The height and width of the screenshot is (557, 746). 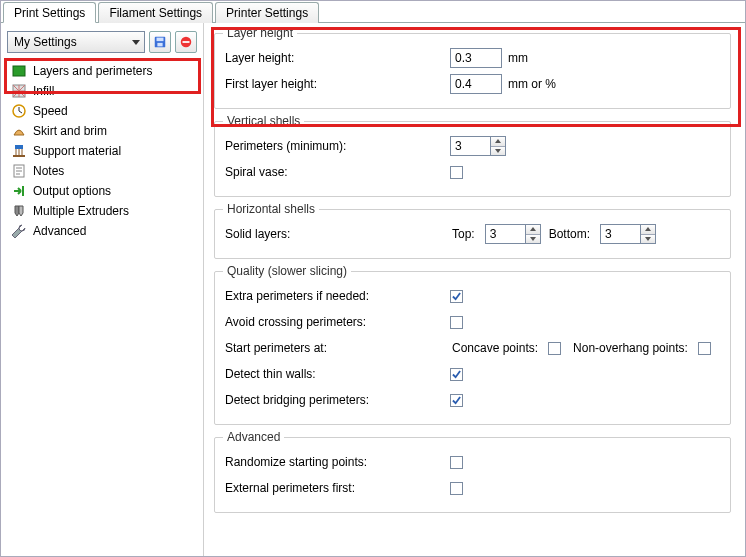 I want to click on group-vertical-shells: Vertical shells Perimeters (minimum): 3 …, so click(x=472, y=159).